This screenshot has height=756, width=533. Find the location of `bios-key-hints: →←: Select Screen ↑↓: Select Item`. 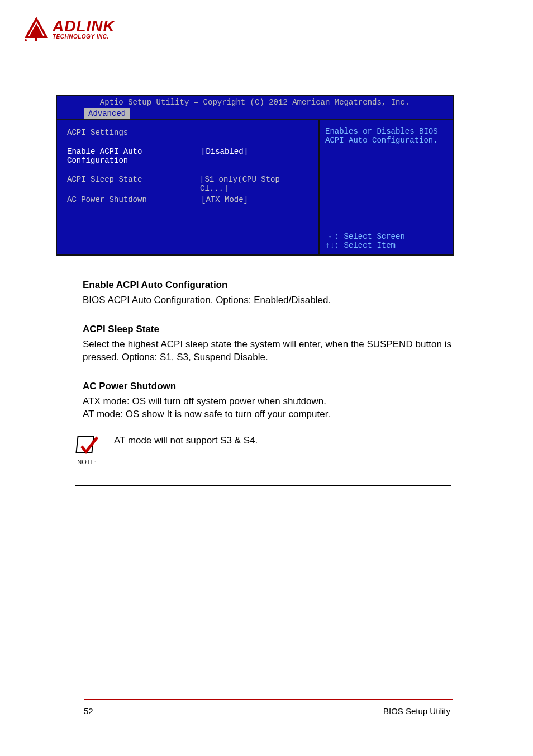

bios-key-hints: →←: Select Screen ↑↓: Select Item is located at coordinates (386, 240).